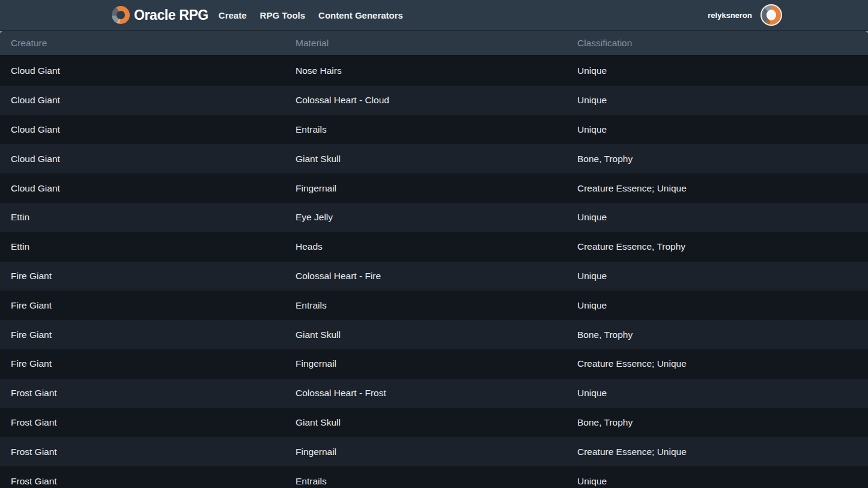 The image size is (868, 488). I want to click on table-header-row: Creature Material Classification, so click(434, 44).